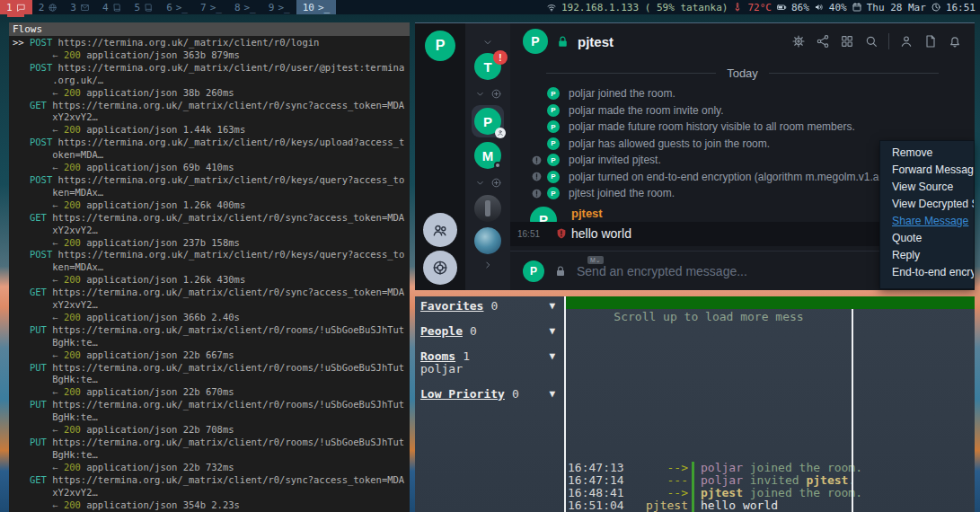 This screenshot has width=980, height=512. I want to click on community-icon, so click(847, 41).